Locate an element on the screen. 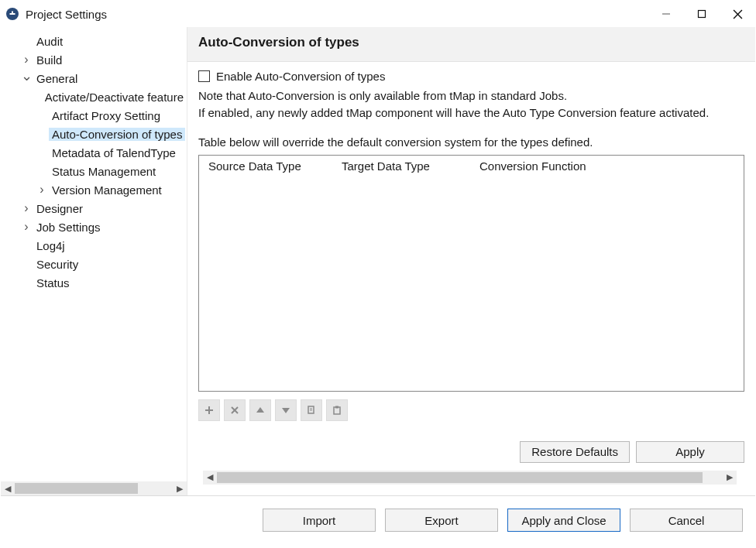 This screenshot has width=756, height=548. window-title: Project Settings is located at coordinates (67, 14).